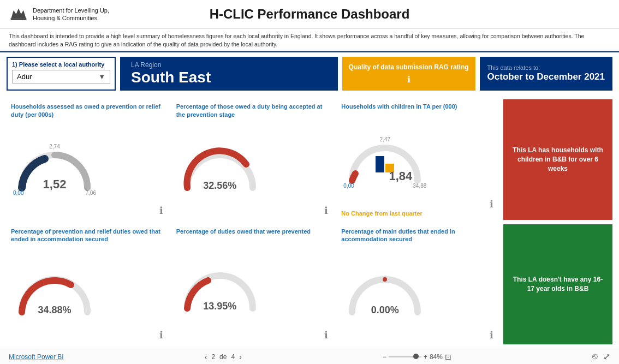  Describe the element at coordinates (87, 236) in the screenshot. I see `metric-title-4: Percentage of prevention and relief duti…` at that location.